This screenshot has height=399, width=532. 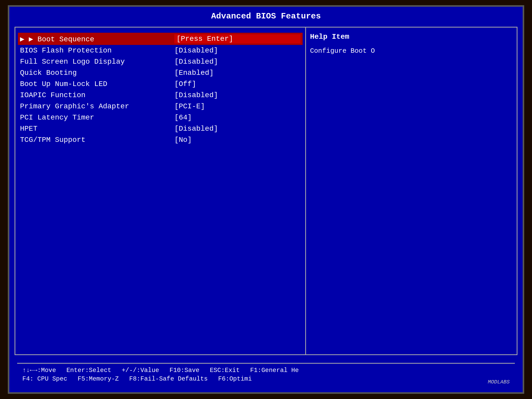 I want to click on bottom-bar: ↑↓←→:MoveEnter:Select+/-/:ValueF10:SaveE…, so click(x=266, y=375).